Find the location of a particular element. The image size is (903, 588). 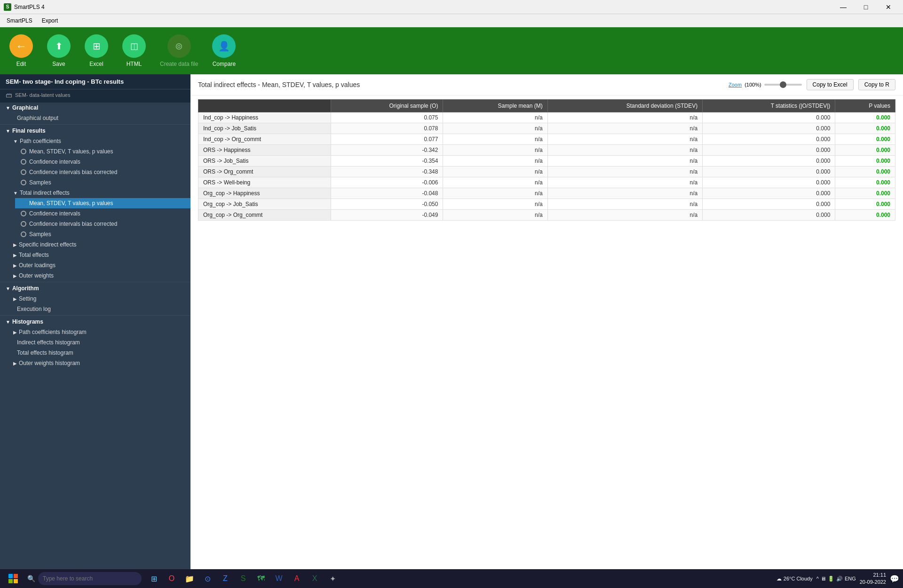

table-row: Ind_cop -> Job_Satis 0.078 n/a n/a 0.000… is located at coordinates (547, 129).